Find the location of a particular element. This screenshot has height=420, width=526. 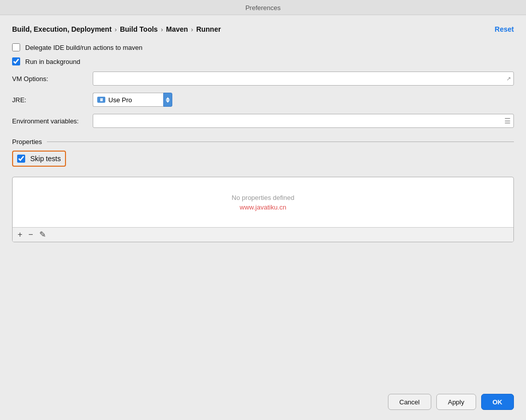

vm-options-input is located at coordinates (303, 79).